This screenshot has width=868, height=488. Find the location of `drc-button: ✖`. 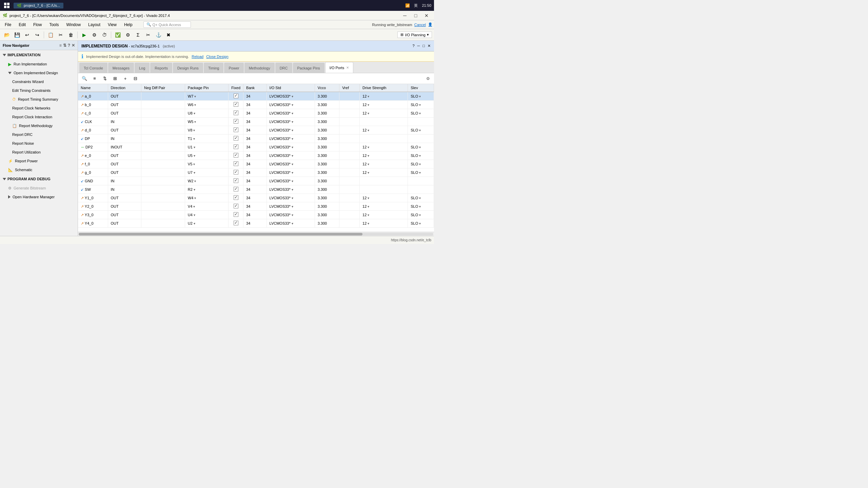

drc-button: ✖ is located at coordinates (169, 35).